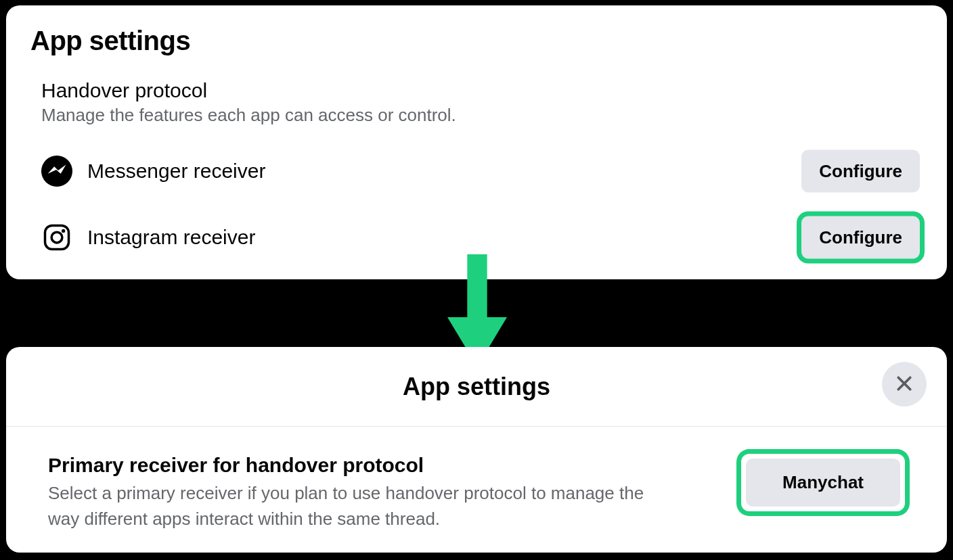 Image resolution: width=953 pixels, height=560 pixels. What do you see at coordinates (57, 237) in the screenshot?
I see `instagram-icon` at bounding box center [57, 237].